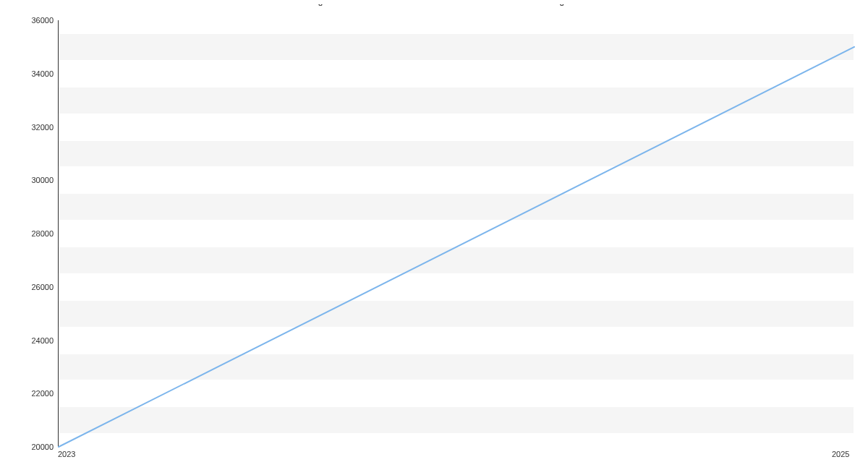  What do you see at coordinates (841, 454) in the screenshot?
I see `x-tick-label: 2025` at bounding box center [841, 454].